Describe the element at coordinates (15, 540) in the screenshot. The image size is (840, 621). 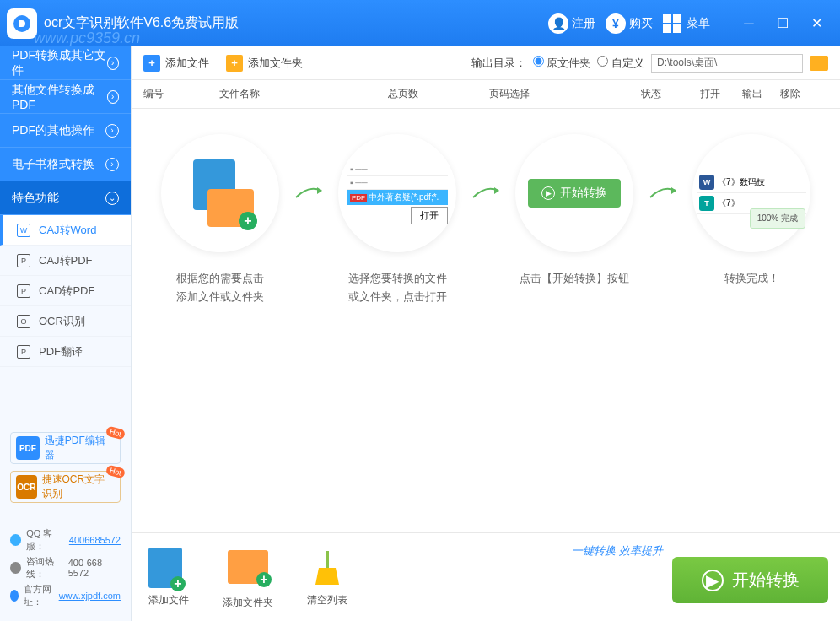
I see `qq-icon` at that location.